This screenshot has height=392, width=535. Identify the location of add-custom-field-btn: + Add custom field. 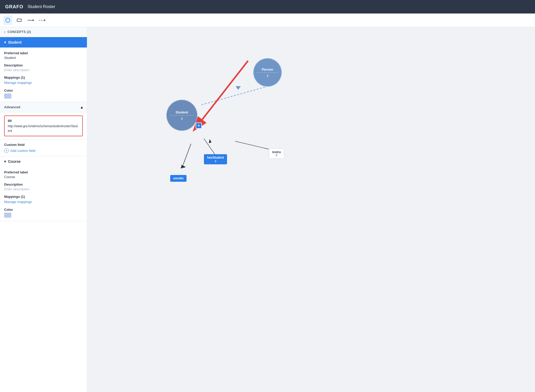
(44, 151).